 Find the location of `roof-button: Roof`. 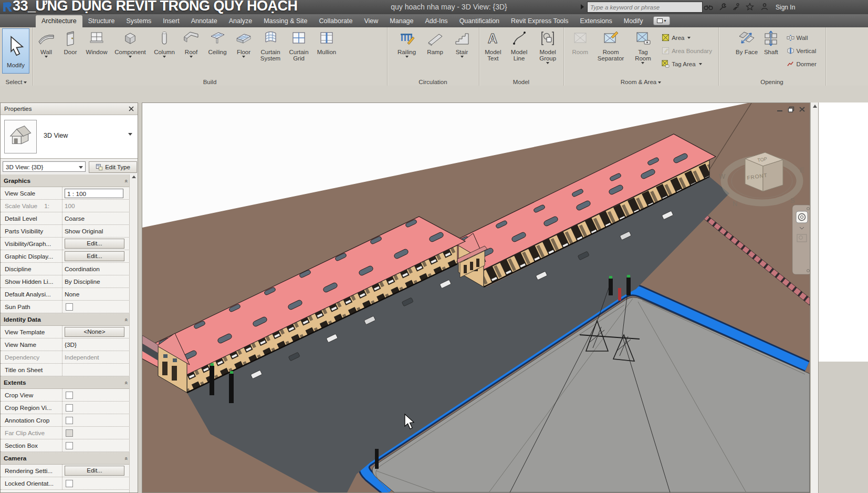

roof-button: Roof is located at coordinates (191, 43).